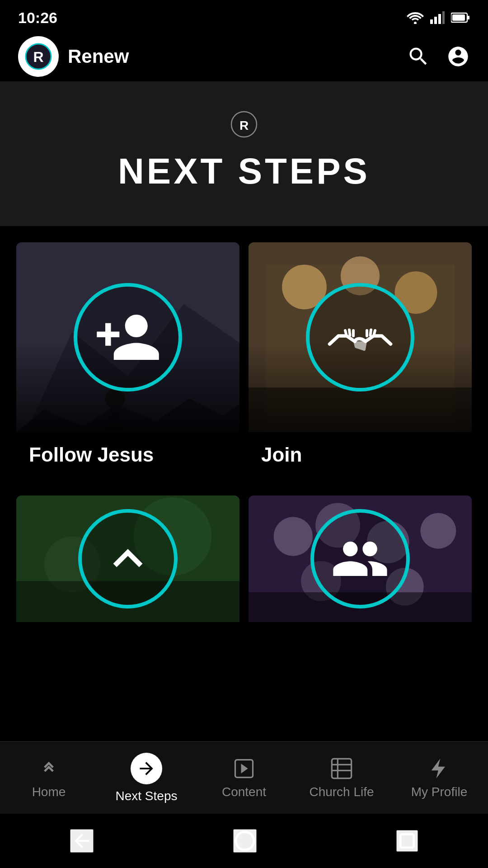  What do you see at coordinates (82, 841) in the screenshot?
I see `back-icon` at bounding box center [82, 841].